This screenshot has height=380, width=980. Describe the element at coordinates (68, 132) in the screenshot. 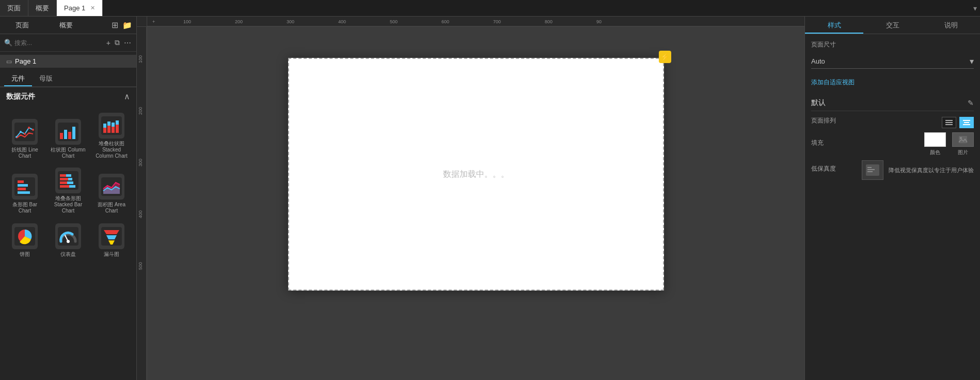

I see `column-chart-icon` at that location.